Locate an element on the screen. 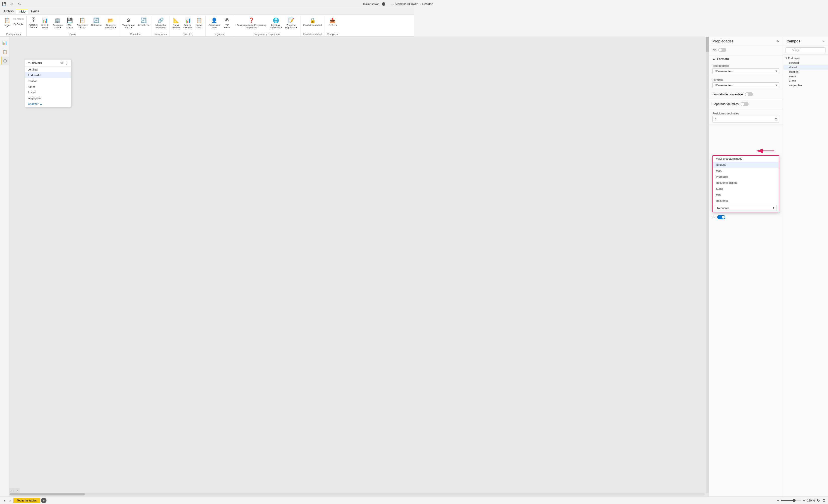  table-card-controls: 👁 ⋮ is located at coordinates (64, 63).